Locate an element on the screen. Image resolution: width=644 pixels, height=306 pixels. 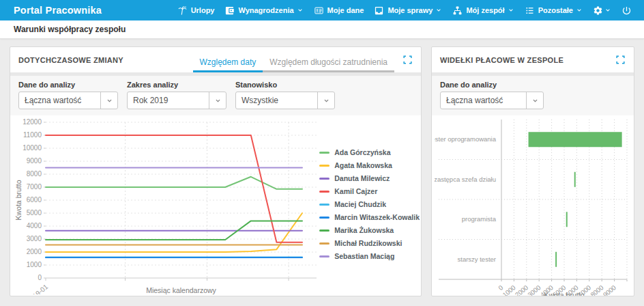
legend-label: Kamil Cajzer is located at coordinates (356, 191).